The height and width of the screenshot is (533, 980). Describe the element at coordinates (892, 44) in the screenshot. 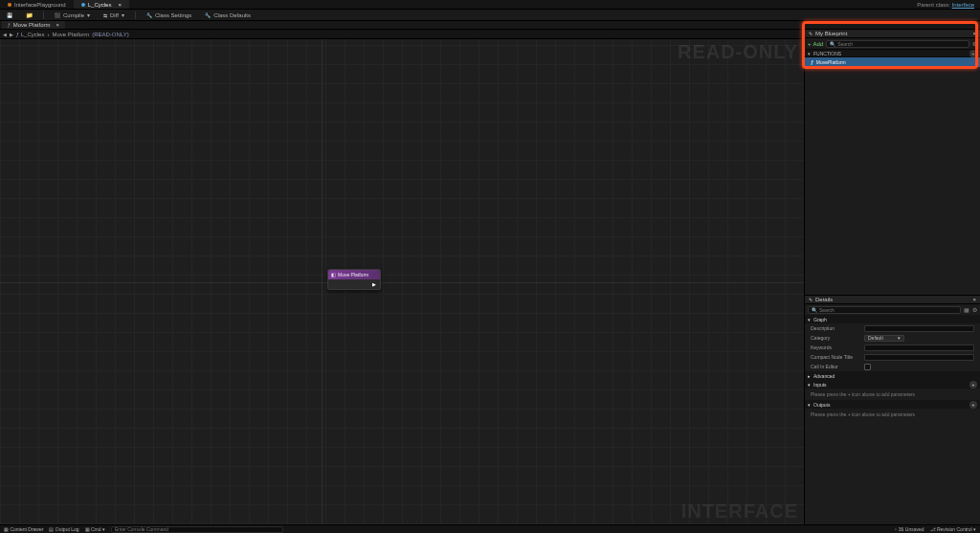

I see `add-search-row: +Add ⚙` at that location.